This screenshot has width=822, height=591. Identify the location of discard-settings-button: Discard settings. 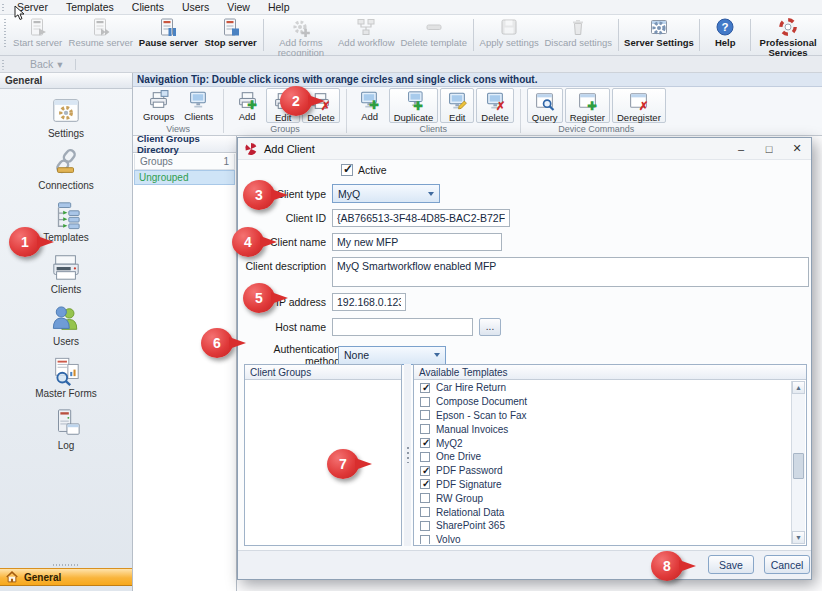
(578, 35).